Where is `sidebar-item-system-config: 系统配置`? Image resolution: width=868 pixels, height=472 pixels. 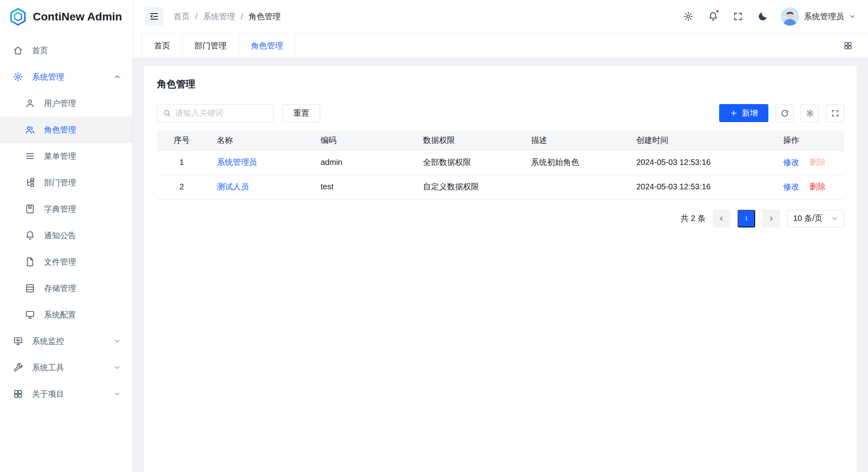 sidebar-item-system-config: 系统配置 is located at coordinates (66, 315).